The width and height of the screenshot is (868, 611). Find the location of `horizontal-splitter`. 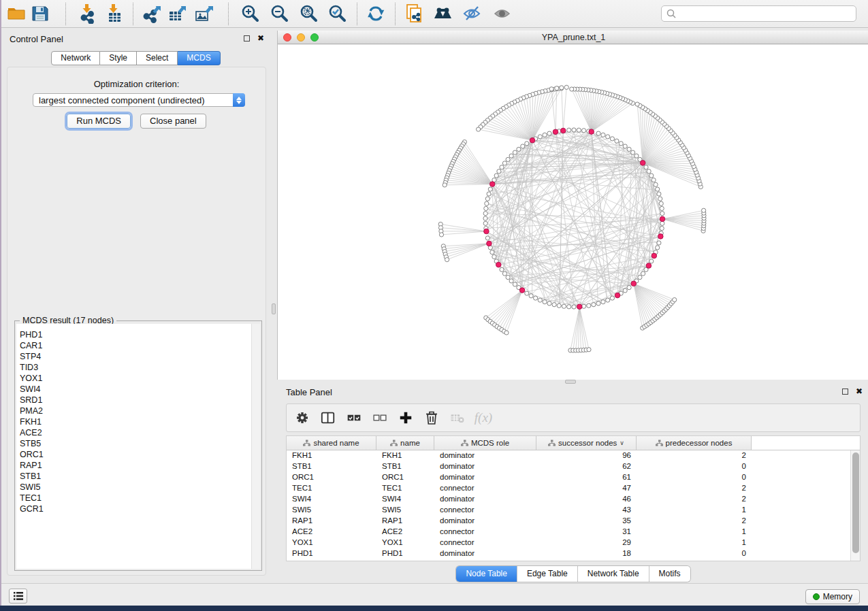

horizontal-splitter is located at coordinates (570, 382).